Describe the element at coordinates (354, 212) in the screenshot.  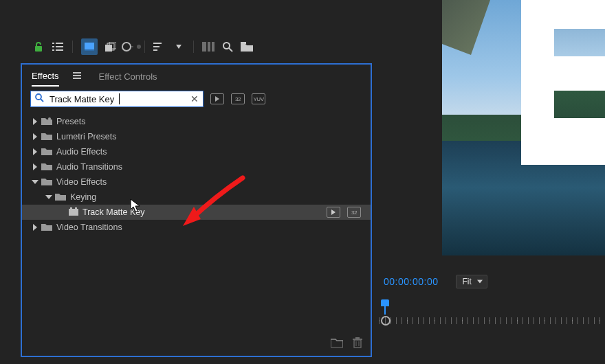
I see `32bit-badge-icon: 32` at that location.